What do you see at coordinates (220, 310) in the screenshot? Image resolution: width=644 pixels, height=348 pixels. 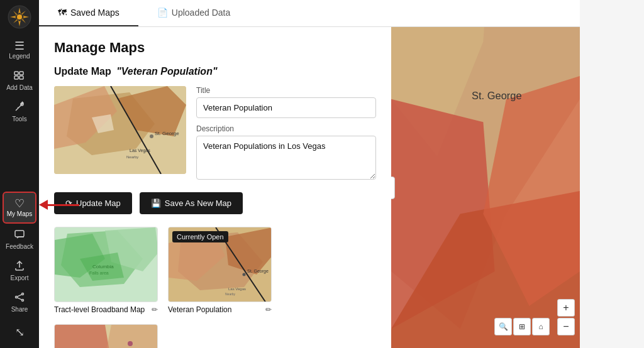 I see `veteran-label: Veteran Population ✏` at bounding box center [220, 310].